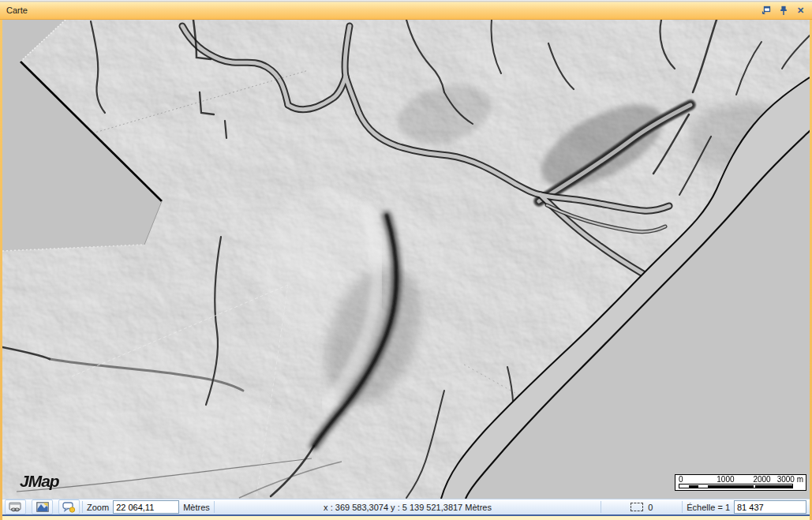  I want to click on zoom-label: Zoom, so click(98, 507).